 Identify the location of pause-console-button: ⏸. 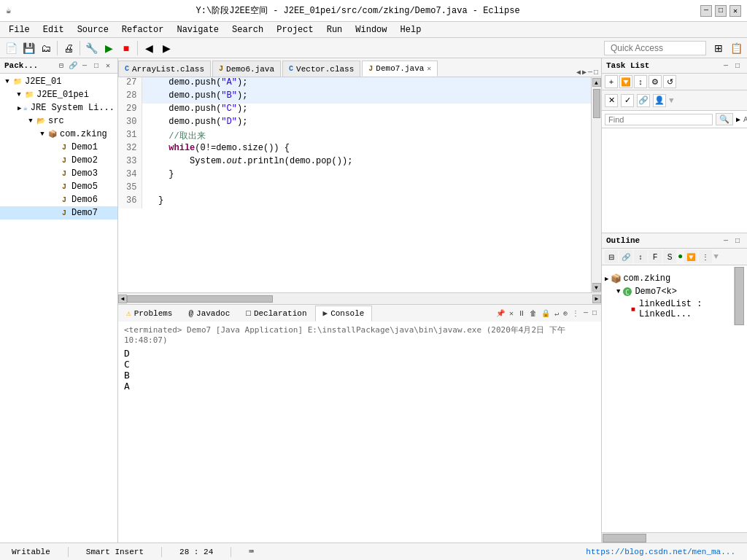
(522, 314).